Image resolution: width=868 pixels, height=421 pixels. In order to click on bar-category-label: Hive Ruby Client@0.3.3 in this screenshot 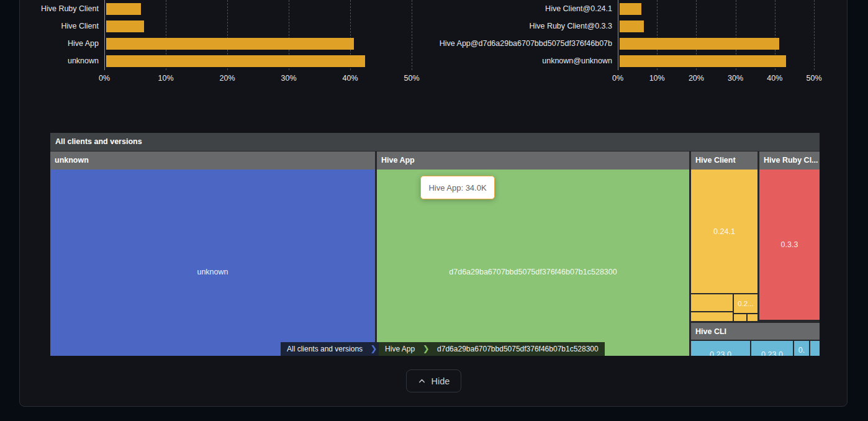, I will do `click(523, 26)`.